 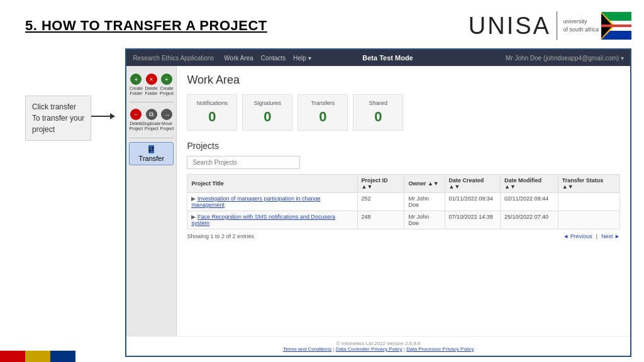 I want to click on row2-expand-icon: ▶, so click(x=194, y=217).